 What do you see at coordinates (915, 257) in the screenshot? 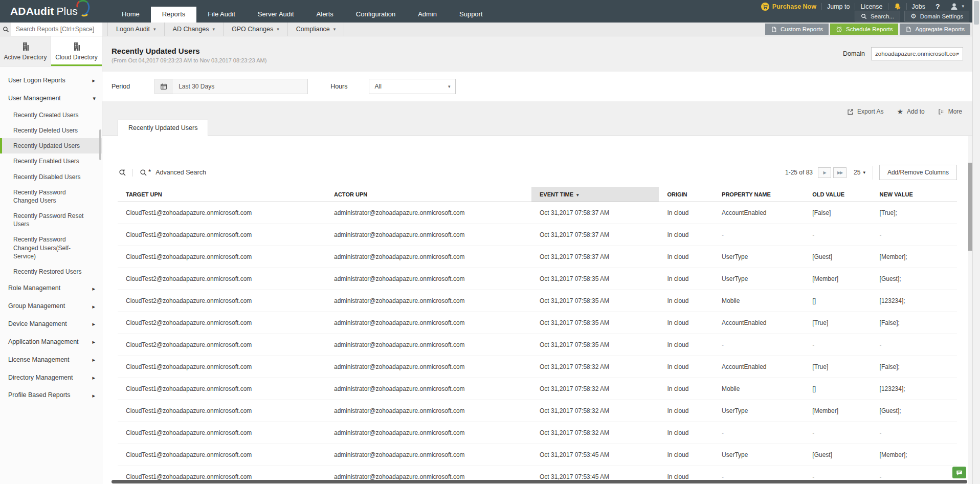
I see `cell-new-value: [Member];` at bounding box center [915, 257].